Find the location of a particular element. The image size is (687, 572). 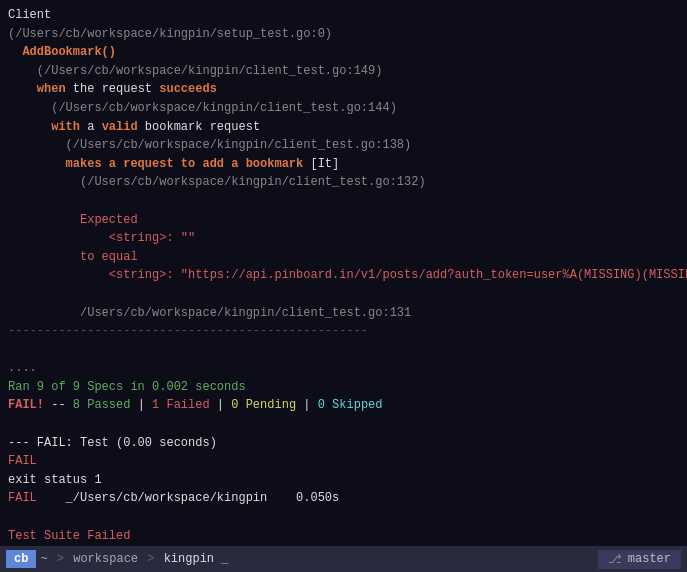

terminal-line: <string>: "" is located at coordinates (344, 238).